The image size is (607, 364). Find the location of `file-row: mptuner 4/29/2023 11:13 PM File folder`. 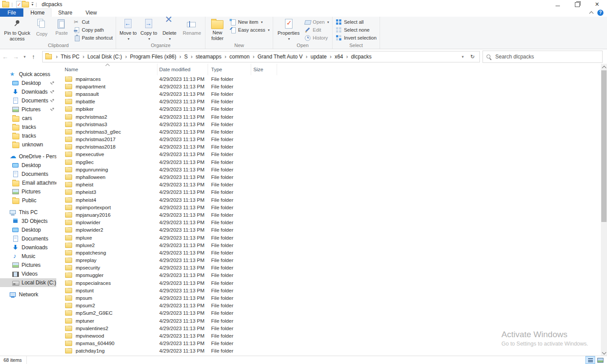

file-row: mptuner 4/29/2023 11:13 PM File folder is located at coordinates (329, 321).